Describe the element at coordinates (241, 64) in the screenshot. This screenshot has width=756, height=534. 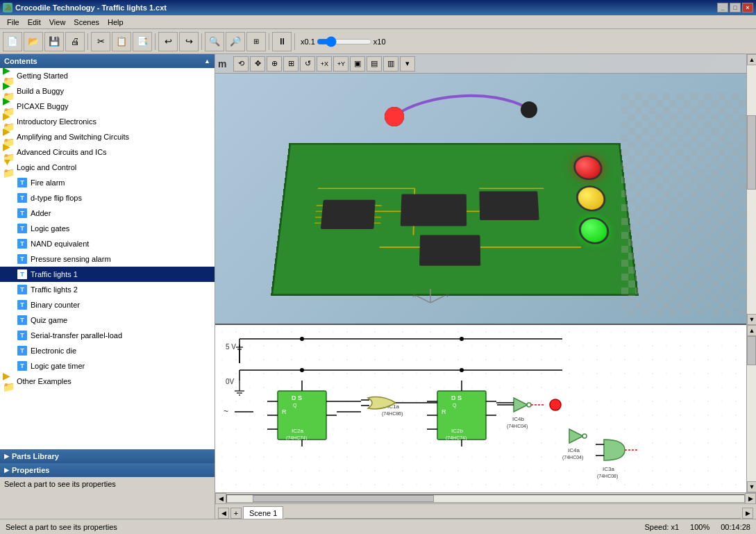
I see `3d-btn-rotate: ⟲` at that location.